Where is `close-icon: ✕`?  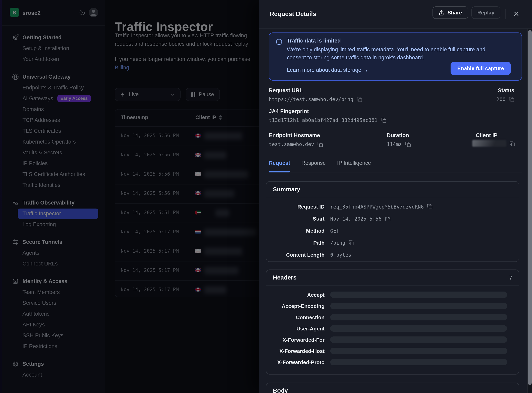 close-icon: ✕ is located at coordinates (517, 14).